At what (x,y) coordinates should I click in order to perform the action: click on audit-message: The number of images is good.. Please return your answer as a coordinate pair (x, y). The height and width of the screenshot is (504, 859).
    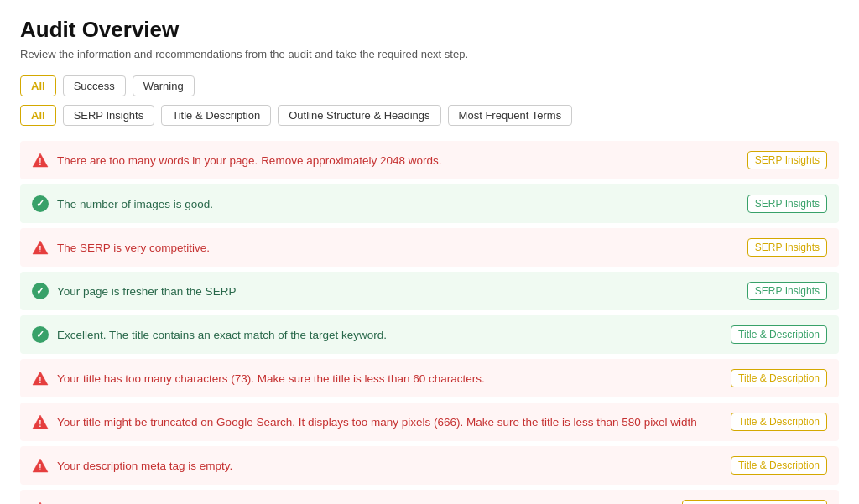
    Looking at the image, I should click on (403, 205).